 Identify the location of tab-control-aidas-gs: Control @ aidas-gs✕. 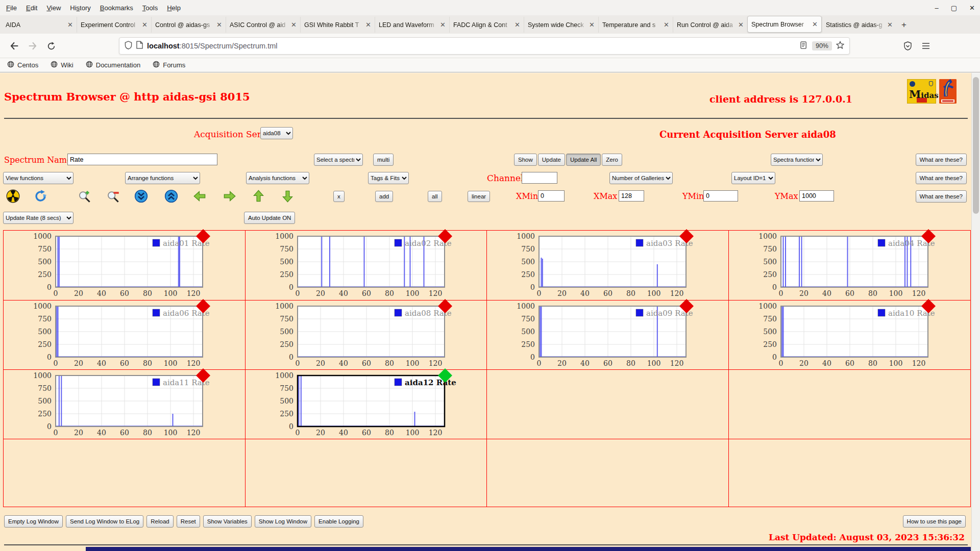
(188, 24).